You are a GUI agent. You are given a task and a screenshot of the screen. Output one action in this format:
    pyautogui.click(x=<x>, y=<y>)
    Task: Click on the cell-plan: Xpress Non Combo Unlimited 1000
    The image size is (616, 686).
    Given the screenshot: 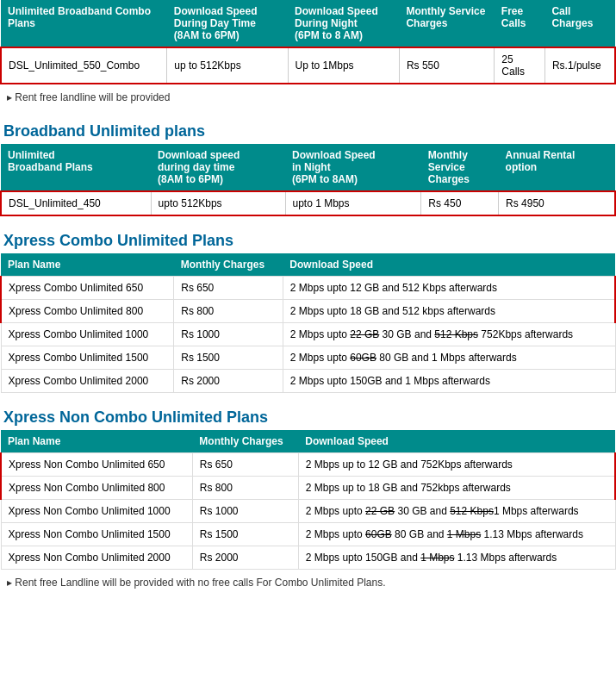 What is the action you would take?
    pyautogui.click(x=96, y=512)
    